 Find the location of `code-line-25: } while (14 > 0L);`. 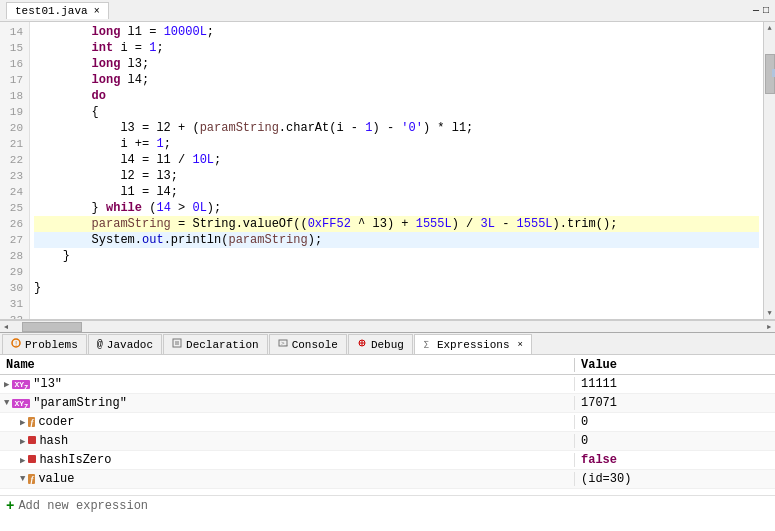

code-line-25: } while (14 > 0L); is located at coordinates (396, 208).